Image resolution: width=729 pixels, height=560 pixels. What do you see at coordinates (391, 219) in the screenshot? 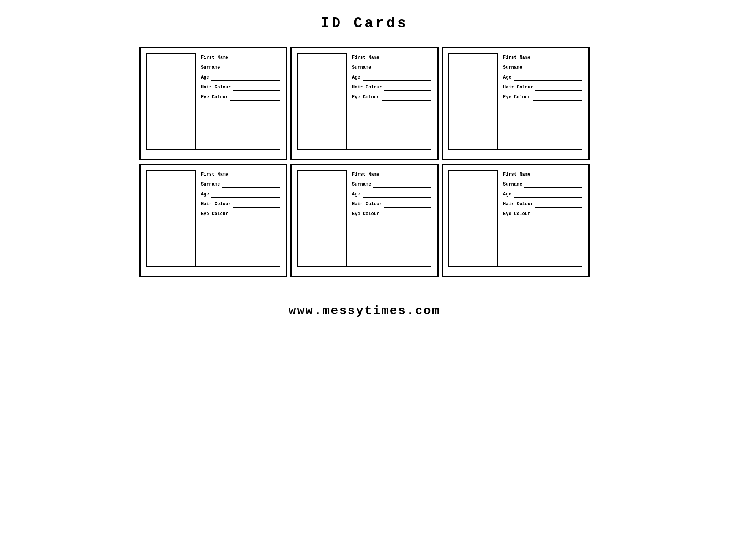
I see `fields-section-5: First Name Surname Age Hair Colour Eye C…` at bounding box center [391, 219].